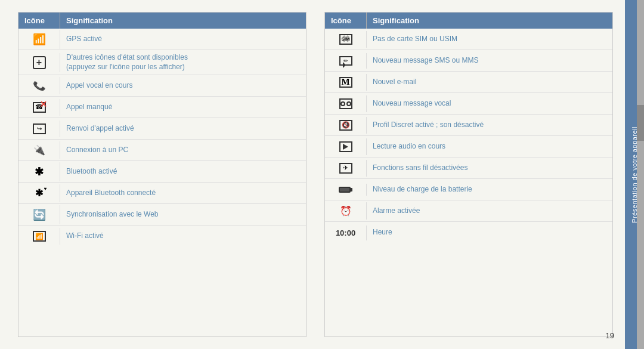 This screenshot has width=644, height=349. Describe the element at coordinates (39, 172) in the screenshot. I see `bluetooth-icon: ✱` at that location.